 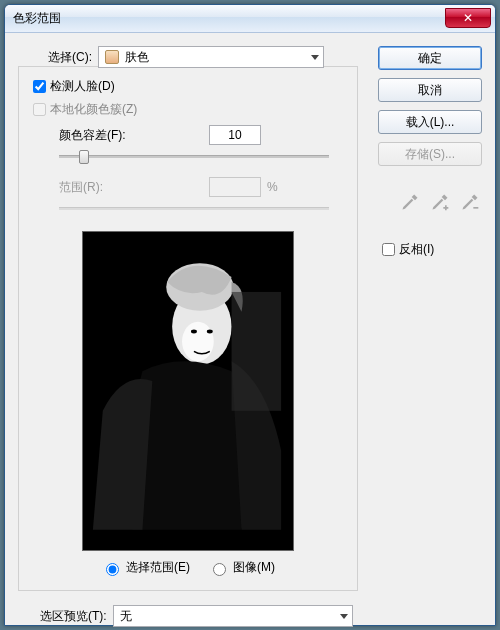 I want to click on slider-track-disabled, so click(x=194, y=208).